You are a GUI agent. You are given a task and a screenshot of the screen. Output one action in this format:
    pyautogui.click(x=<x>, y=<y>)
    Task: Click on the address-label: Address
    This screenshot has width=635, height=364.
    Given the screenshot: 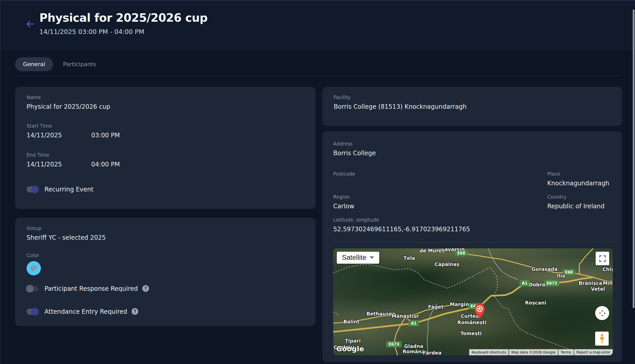 What is the action you would take?
    pyautogui.click(x=472, y=144)
    